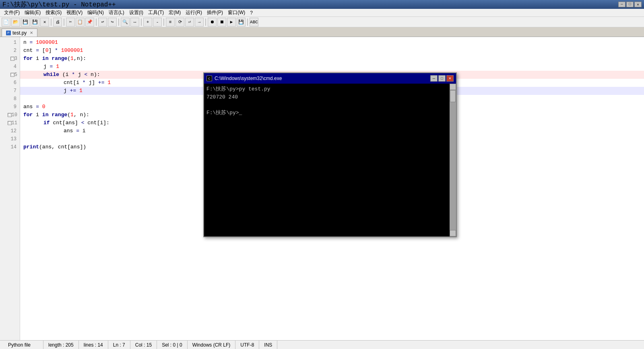  I want to click on toolbar-redo: ↪, so click(112, 22).